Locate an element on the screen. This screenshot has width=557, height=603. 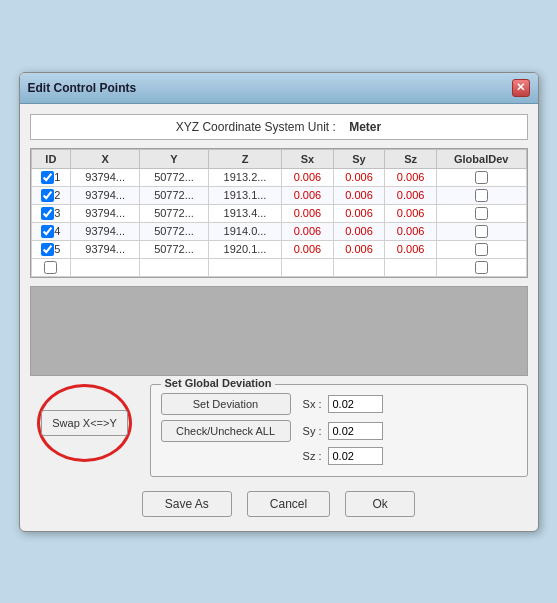
row-1-checkbox is located at coordinates (48, 178).